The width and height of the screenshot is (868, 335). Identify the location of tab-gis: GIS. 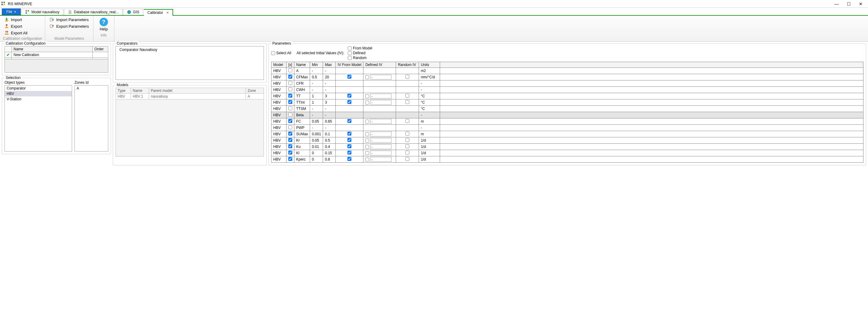
(133, 12).